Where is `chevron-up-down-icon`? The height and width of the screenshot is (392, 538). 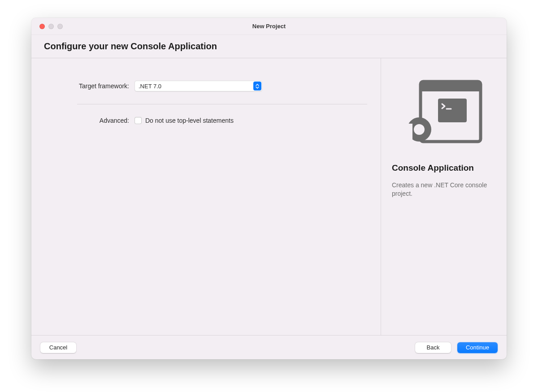 chevron-up-down-icon is located at coordinates (257, 86).